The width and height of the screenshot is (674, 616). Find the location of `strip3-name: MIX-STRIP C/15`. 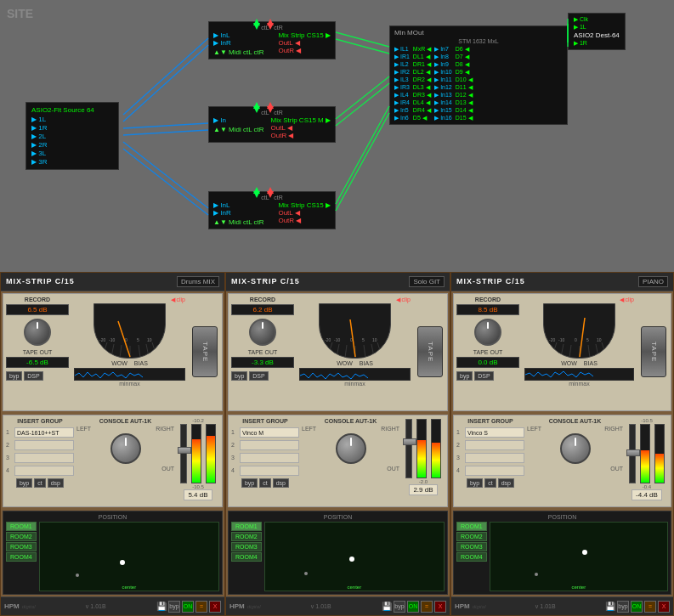

strip3-name: MIX-STRIP C/15 is located at coordinates (491, 281).